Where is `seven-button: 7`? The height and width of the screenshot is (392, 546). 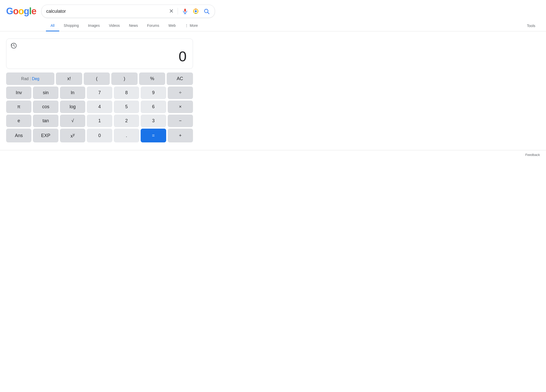 seven-button: 7 is located at coordinates (100, 93).